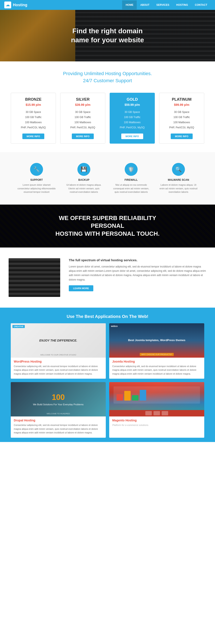  I want to click on section-intro: Providing Unlimited Hosting Opportunitie…, so click(108, 75).